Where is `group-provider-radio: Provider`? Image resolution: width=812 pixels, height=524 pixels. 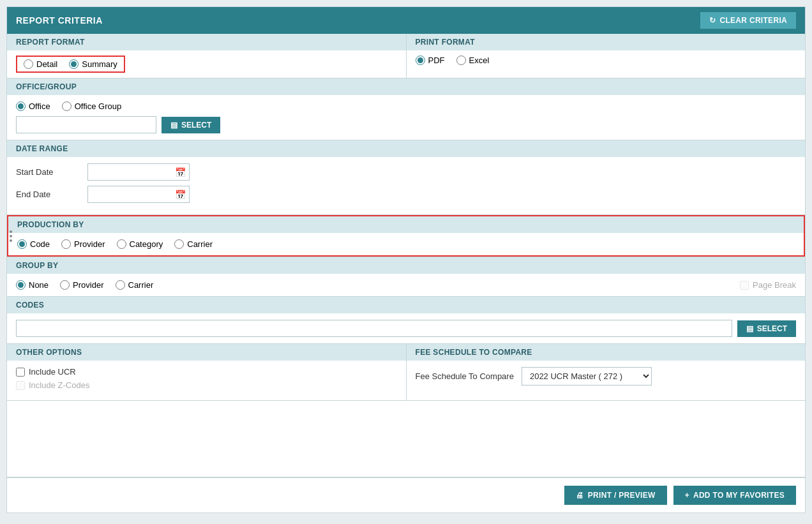 group-provider-radio: Provider is located at coordinates (82, 285).